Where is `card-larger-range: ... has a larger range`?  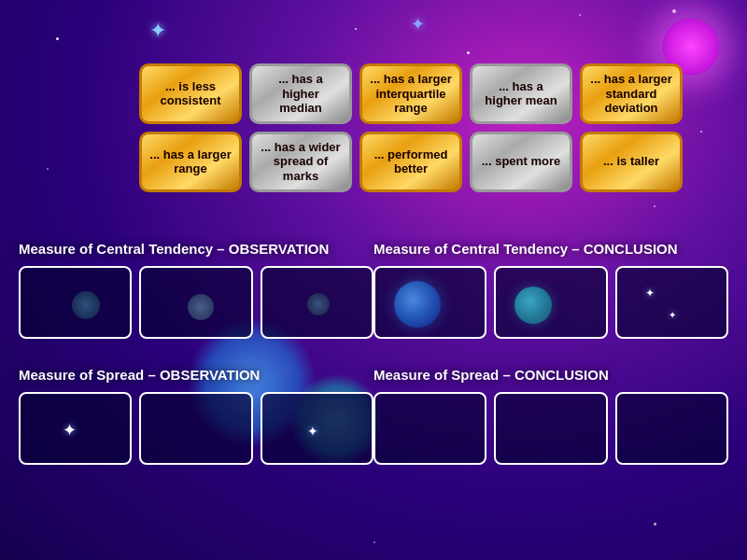 card-larger-range: ... has a larger range is located at coordinates (190, 162).